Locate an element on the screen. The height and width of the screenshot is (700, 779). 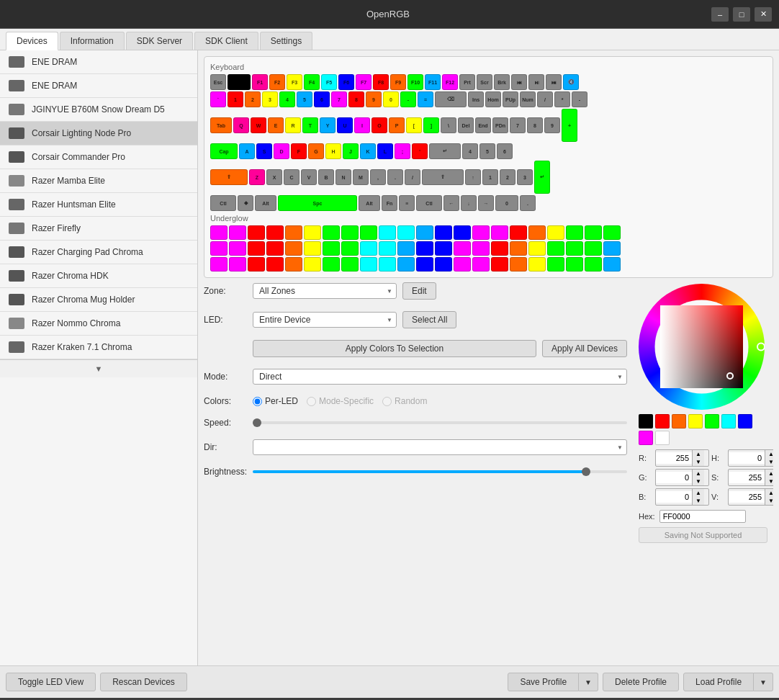
key-0-16: Brk is located at coordinates (502, 82).